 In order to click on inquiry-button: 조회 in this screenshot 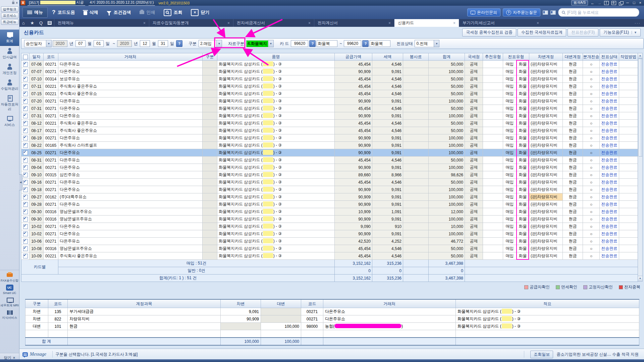, I will do `click(173, 12)`.